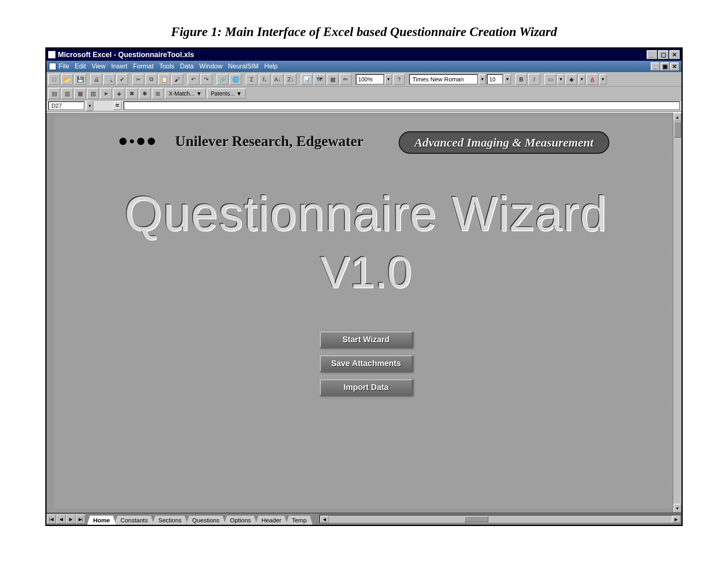 This screenshot has height=575, width=728. I want to click on font-size-input: 10, so click(495, 79).